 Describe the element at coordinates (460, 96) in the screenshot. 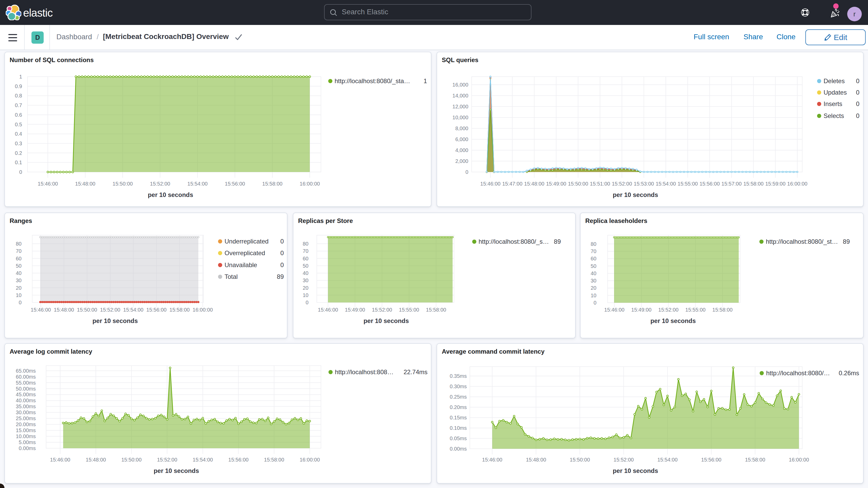

I see `svg-text: 14,000` at that location.